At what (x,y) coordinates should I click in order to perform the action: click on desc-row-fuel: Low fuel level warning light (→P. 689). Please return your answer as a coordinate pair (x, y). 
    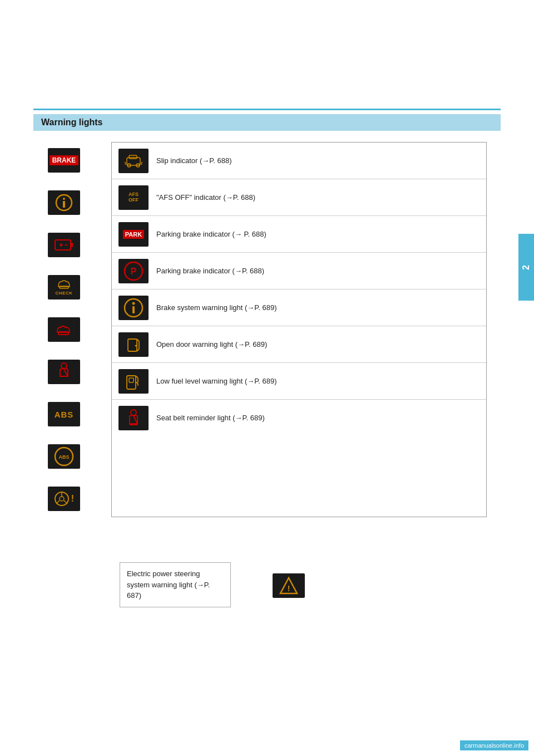
    Looking at the image, I should click on (299, 381).